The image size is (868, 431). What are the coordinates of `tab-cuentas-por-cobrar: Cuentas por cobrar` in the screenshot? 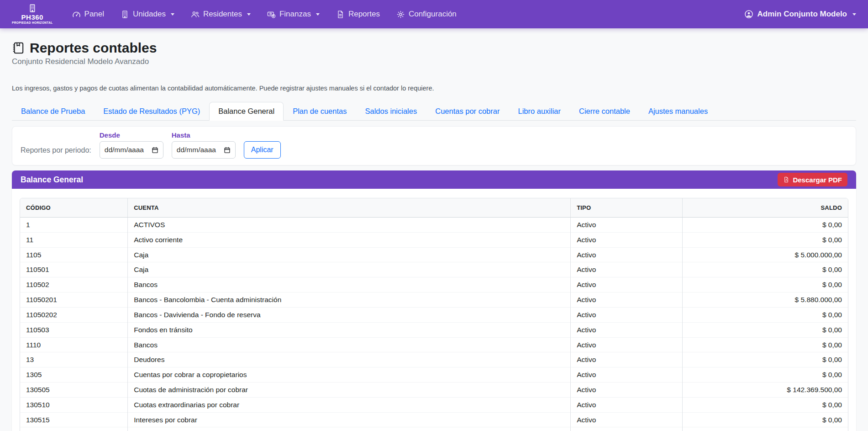 It's located at (468, 112).